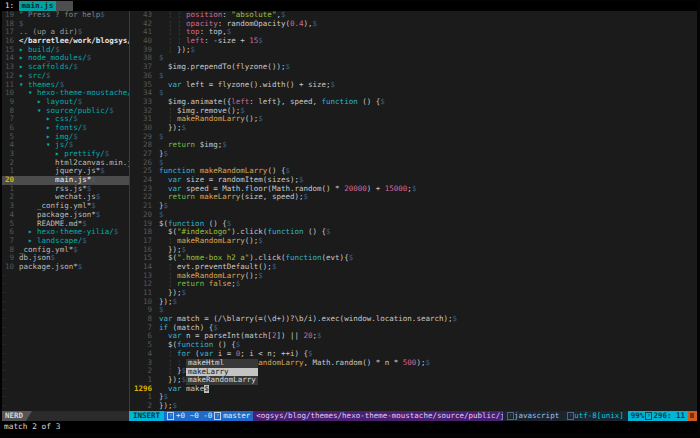 The width and height of the screenshot is (700, 438). I want to click on code-row: 36$, so click(414, 76).